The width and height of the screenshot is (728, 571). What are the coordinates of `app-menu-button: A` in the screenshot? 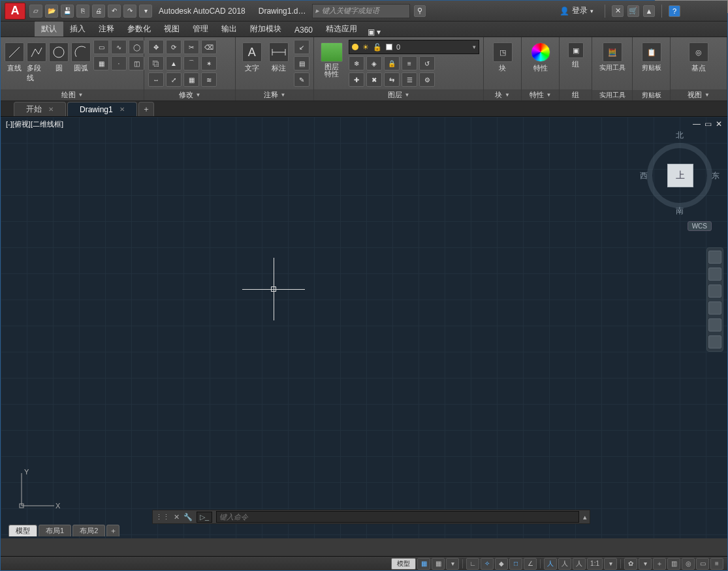 It's located at (15, 11).